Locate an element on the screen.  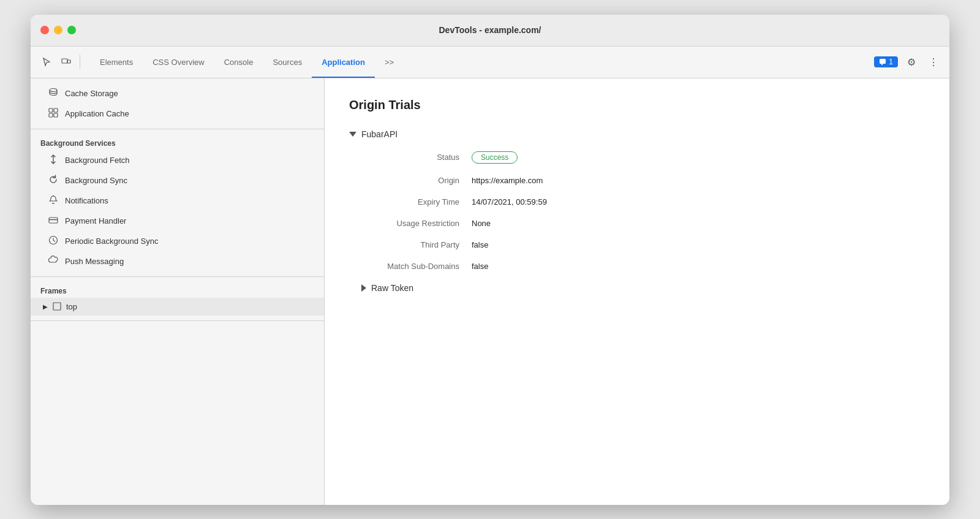
more-tabs-button: >> is located at coordinates (390, 63).